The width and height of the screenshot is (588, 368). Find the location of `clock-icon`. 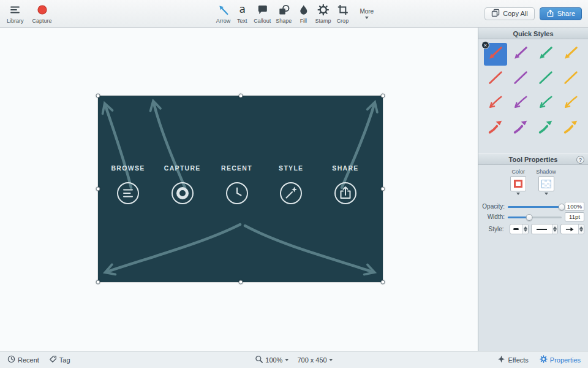

clock-icon is located at coordinates (11, 359).